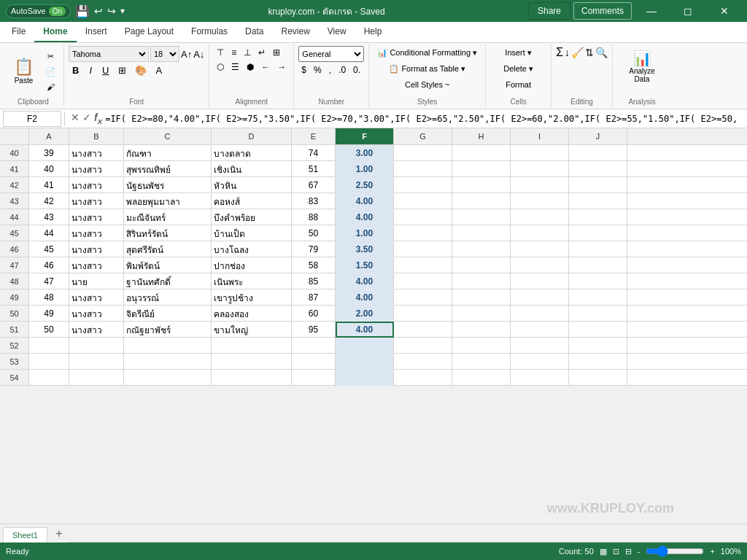 The image size is (747, 560). What do you see at coordinates (365, 217) in the screenshot?
I see `cell-f-44: 4.00` at bounding box center [365, 217].